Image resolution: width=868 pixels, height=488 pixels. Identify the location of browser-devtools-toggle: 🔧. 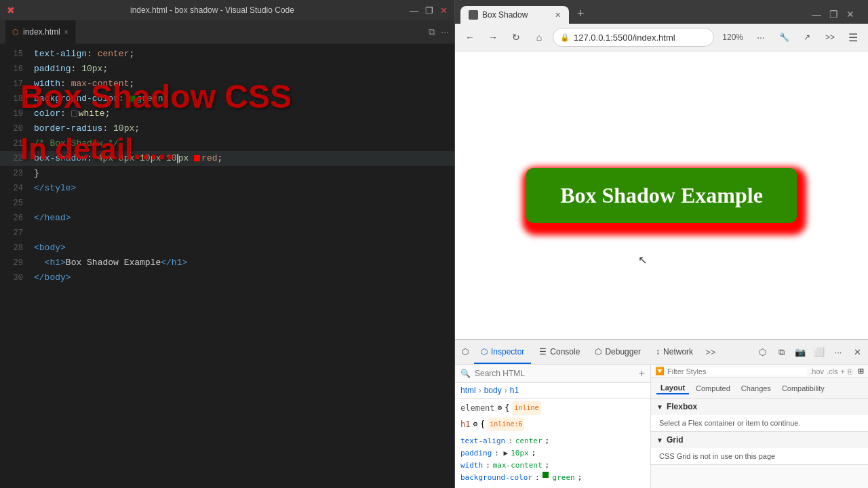
(784, 37).